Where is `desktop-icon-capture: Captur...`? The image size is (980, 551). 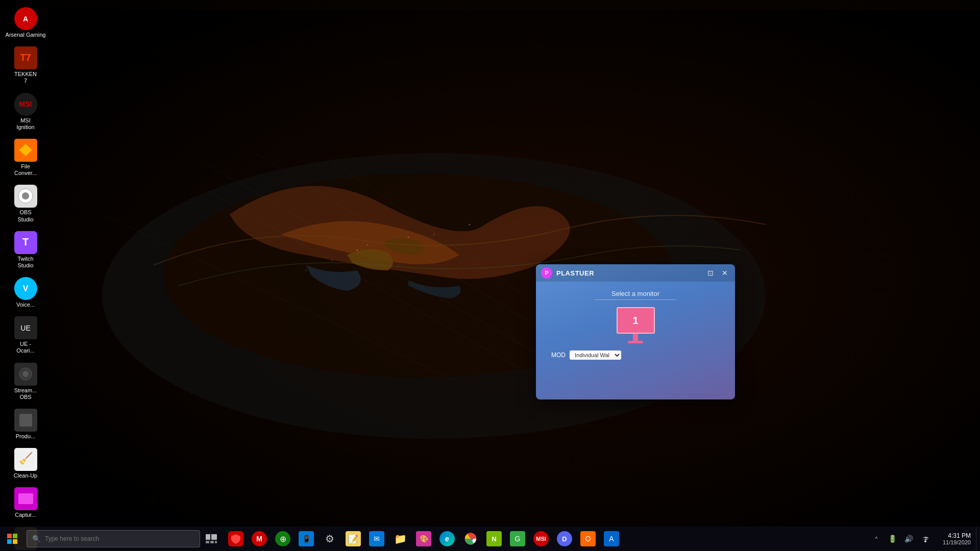 desktop-icon-capture: Captur... is located at coordinates (26, 503).